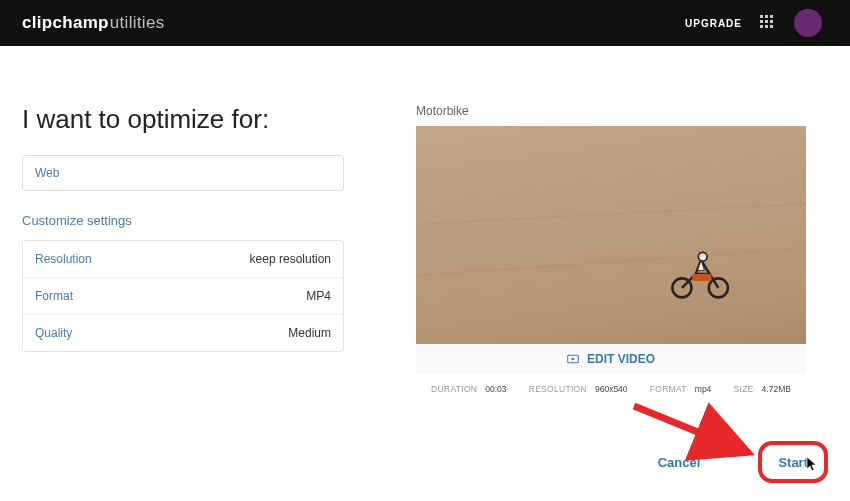 Image resolution: width=850 pixels, height=501 pixels. Describe the element at coordinates (578, 389) in the screenshot. I see `meta-resolution: RESOLUTION 960x540` at that location.